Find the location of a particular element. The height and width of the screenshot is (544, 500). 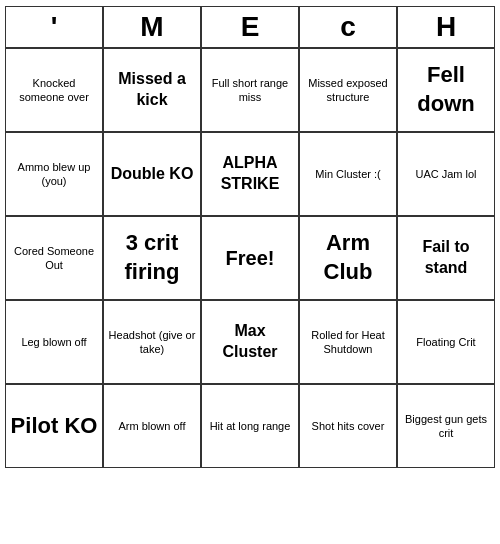

cell-r3-c4: Floating Crit is located at coordinates (446, 342).